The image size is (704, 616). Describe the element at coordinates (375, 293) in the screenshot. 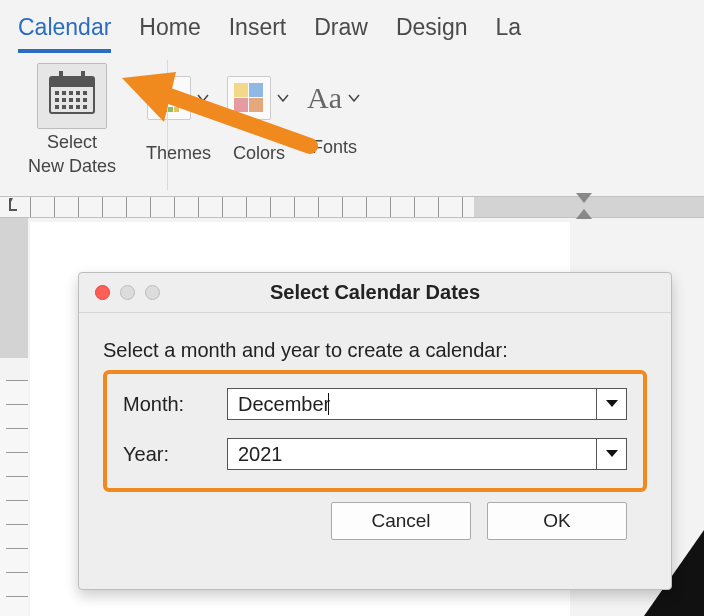

I see `dialog-title-bar: Select Calendar Dates` at that location.